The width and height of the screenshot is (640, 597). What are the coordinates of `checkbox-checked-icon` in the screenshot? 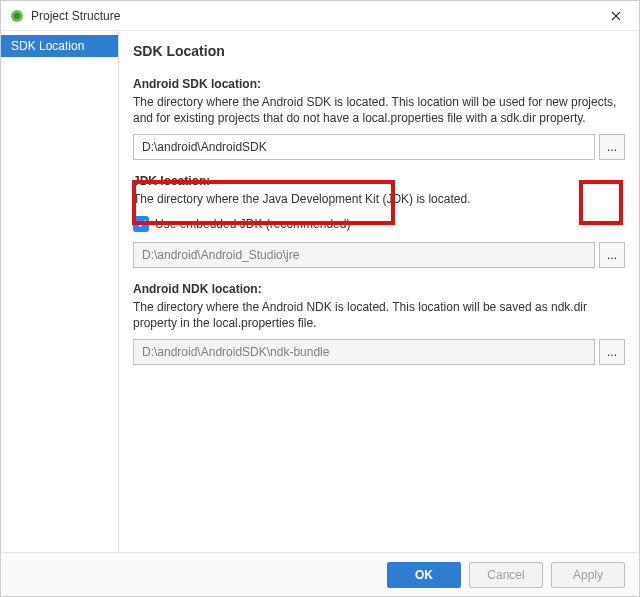 It's located at (141, 224).